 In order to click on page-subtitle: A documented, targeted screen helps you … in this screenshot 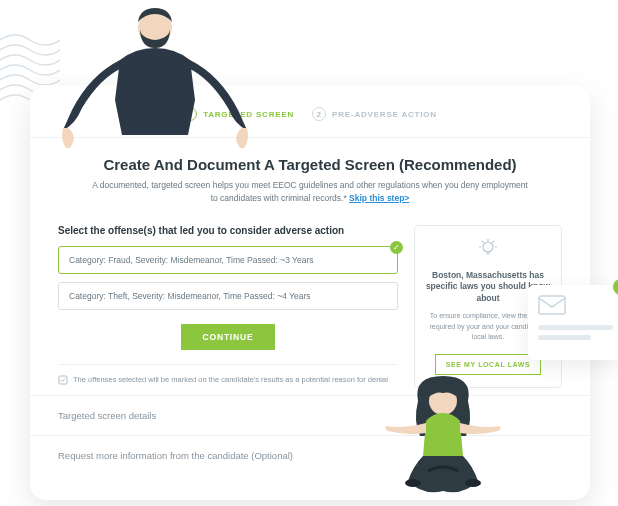, I will do `click(310, 192)`.